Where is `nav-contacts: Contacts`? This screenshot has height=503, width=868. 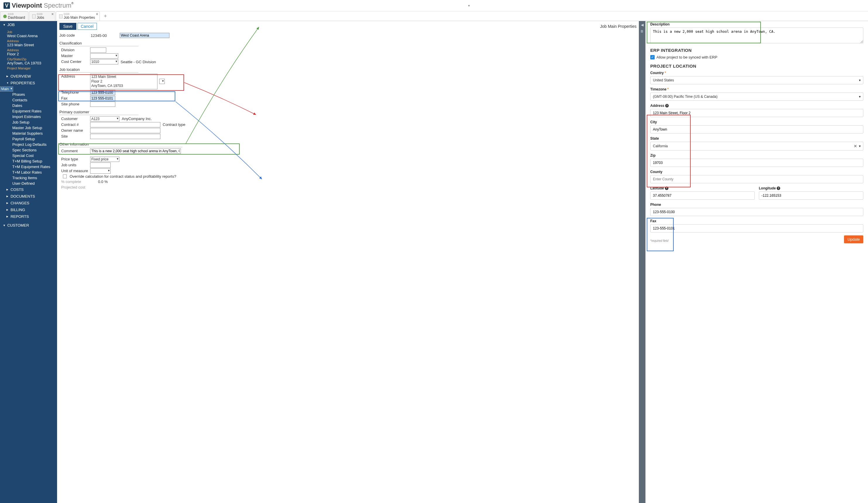
nav-contacts: Contacts is located at coordinates (29, 100).